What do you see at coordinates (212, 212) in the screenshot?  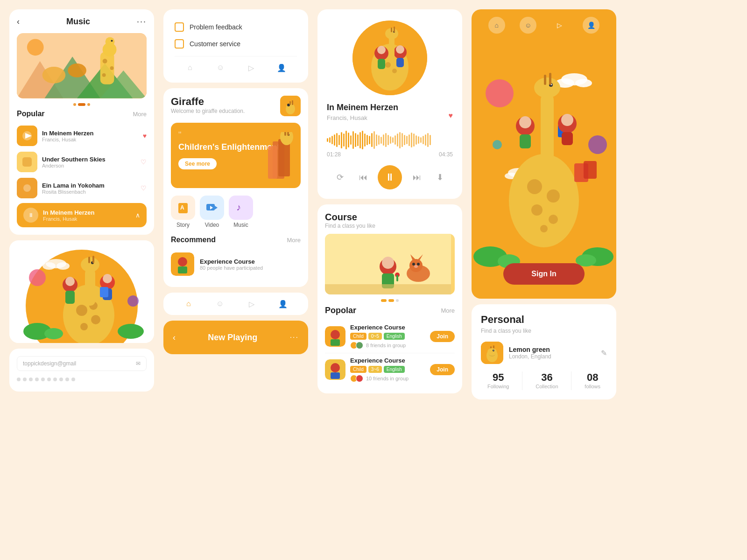 I see `category-video: Video` at bounding box center [212, 212].